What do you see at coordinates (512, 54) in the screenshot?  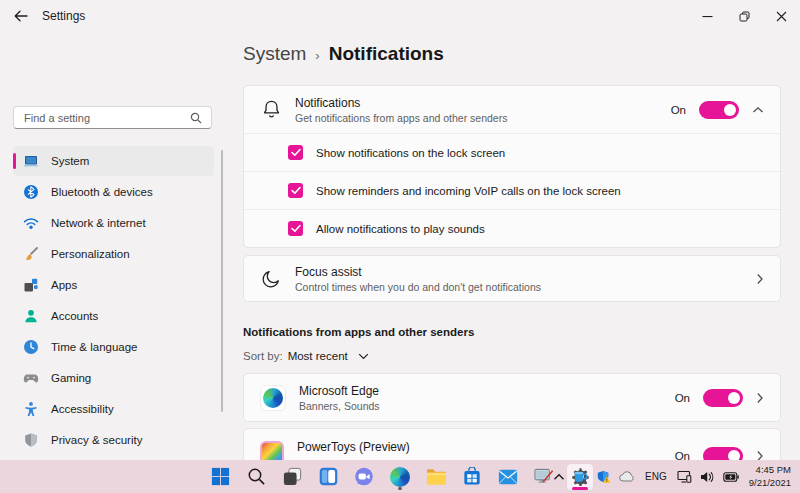 I see `breadcrumb: System › Notifications` at bounding box center [512, 54].